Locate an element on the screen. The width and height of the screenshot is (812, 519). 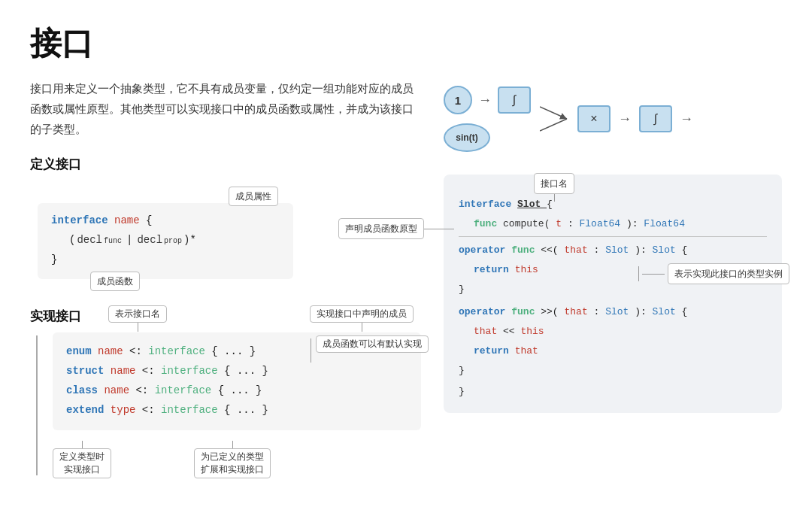
code-if4: interface is located at coordinates (189, 410).